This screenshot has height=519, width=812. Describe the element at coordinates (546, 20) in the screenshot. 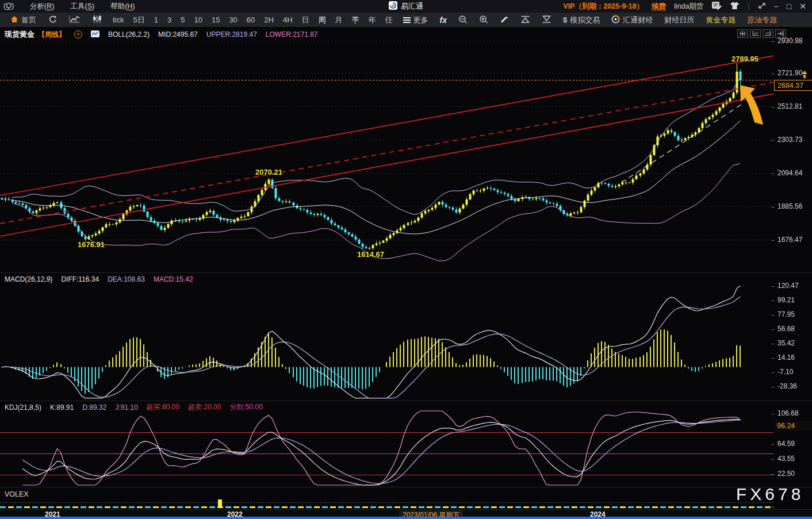

I see `limit-down-button` at that location.